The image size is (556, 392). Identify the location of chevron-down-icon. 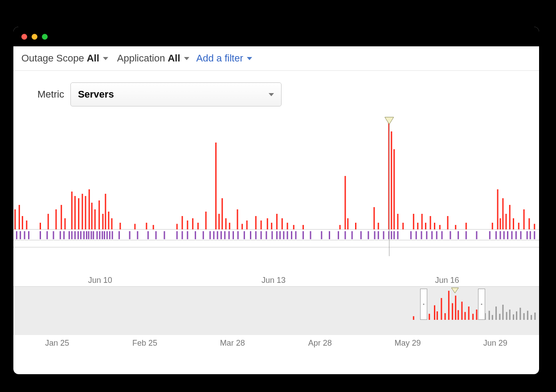
(187, 59).